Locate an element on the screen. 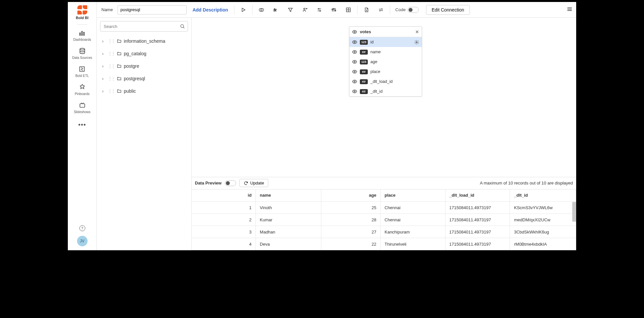  table-cell: rM0Btme4xbdkIA is located at coordinates (543, 244).